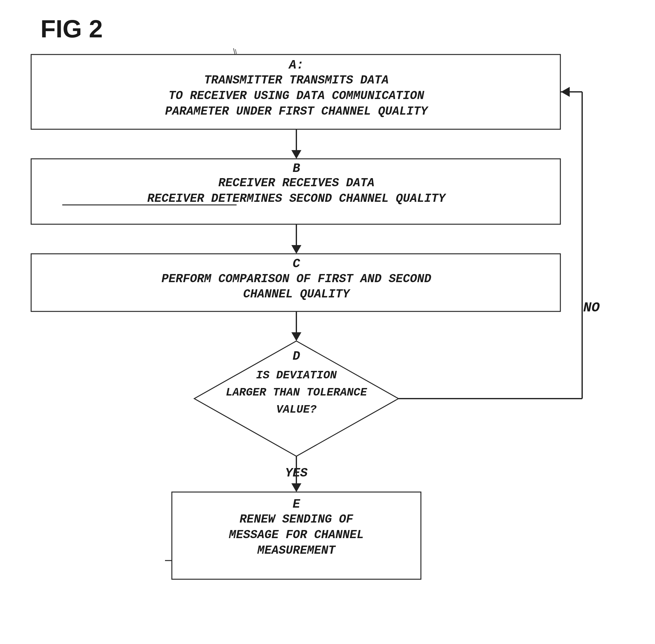 The image size is (655, 644). Describe the element at coordinates (72, 29) in the screenshot. I see `page-title: FIG 2` at that location.